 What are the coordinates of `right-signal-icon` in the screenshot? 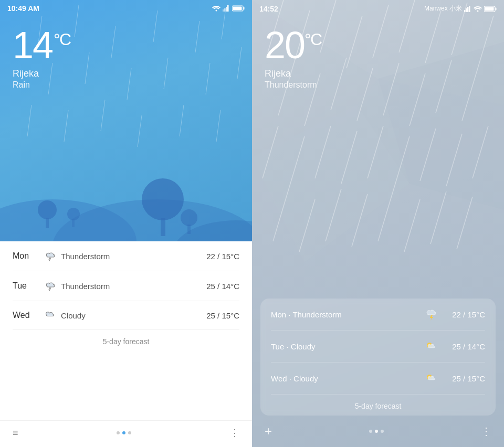 It's located at (468, 9).